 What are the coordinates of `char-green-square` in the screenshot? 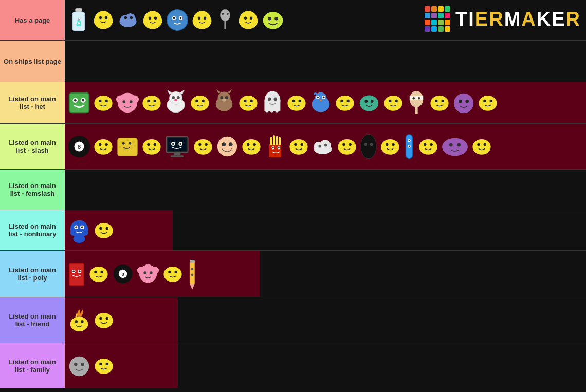 It's located at (79, 103).